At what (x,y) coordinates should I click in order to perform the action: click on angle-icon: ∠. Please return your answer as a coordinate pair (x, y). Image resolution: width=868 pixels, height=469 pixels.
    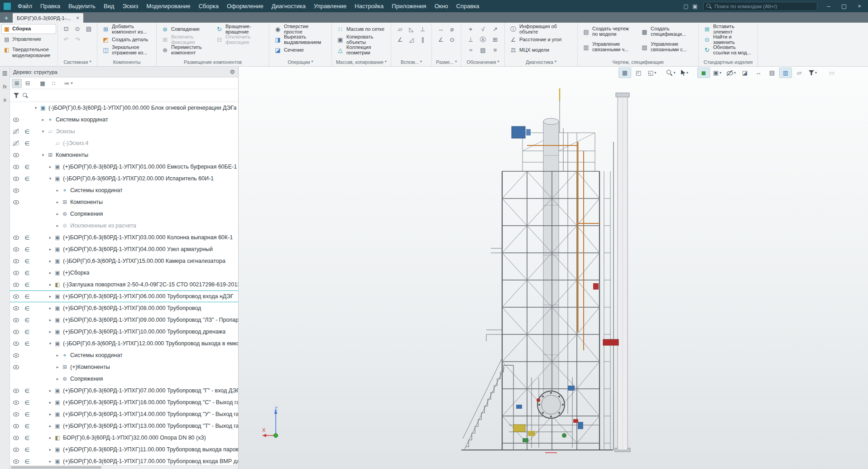
    Looking at the image, I should click on (400, 40).